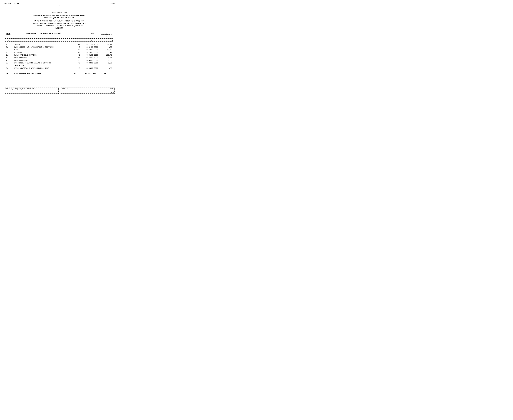  What do you see at coordinates (59, 13) in the screenshot?
I see `sheet-number-label: НОМЕР ЛИСТА: 5Э3` at bounding box center [59, 13].